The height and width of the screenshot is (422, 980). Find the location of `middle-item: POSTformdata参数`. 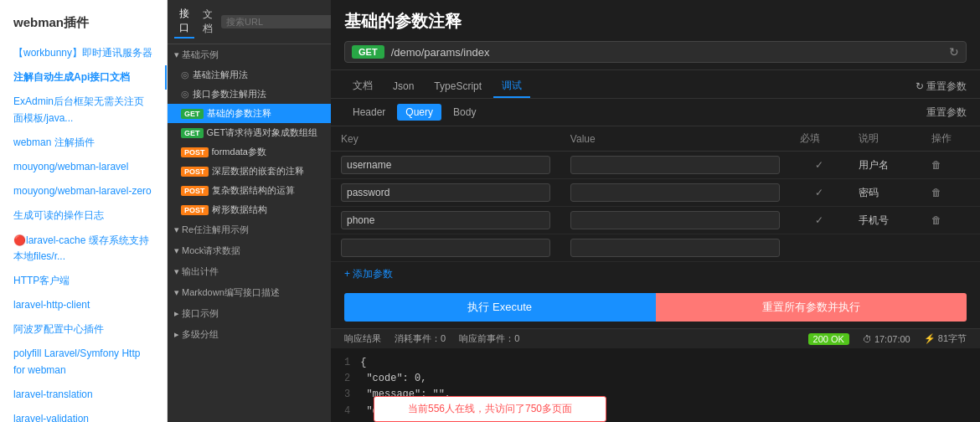

middle-item: POSTformdata参数 is located at coordinates (250, 152).